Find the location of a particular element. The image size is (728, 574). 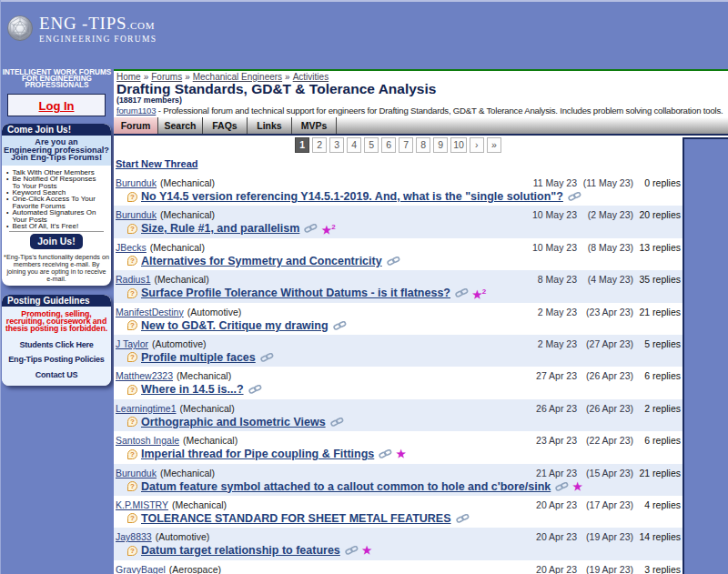

logo: ENG -TIPS.COM ENGINEERING FORUMS is located at coordinates (82, 29).